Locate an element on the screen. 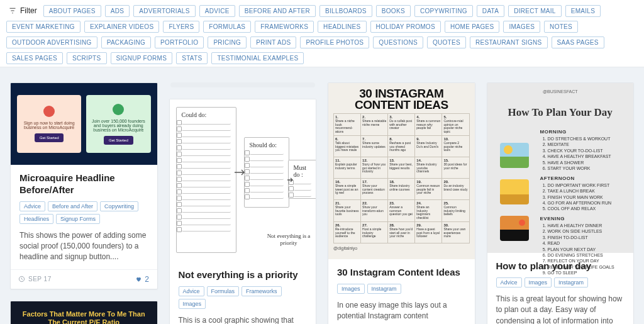 This screenshot has height=324, width=644. card-excerpt: This is a great layout for showing how t… is located at coordinates (561, 309).